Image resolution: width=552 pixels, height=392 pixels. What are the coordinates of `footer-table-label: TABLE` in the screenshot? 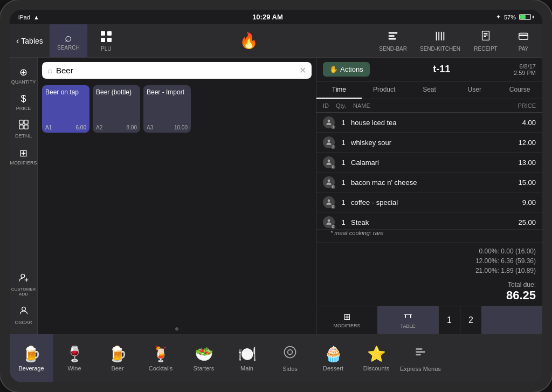 It's located at (408, 326).